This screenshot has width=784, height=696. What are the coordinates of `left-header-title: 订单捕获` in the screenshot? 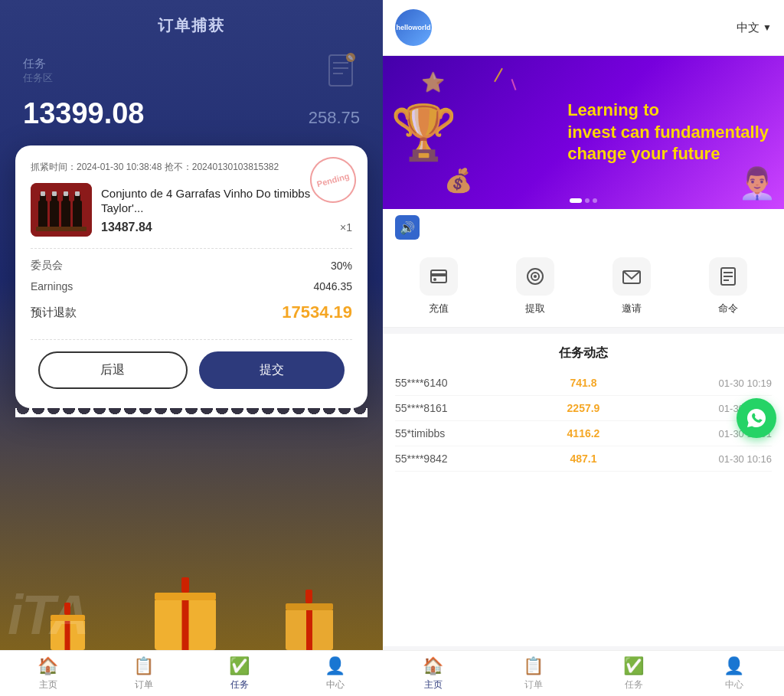 It's located at (191, 21).